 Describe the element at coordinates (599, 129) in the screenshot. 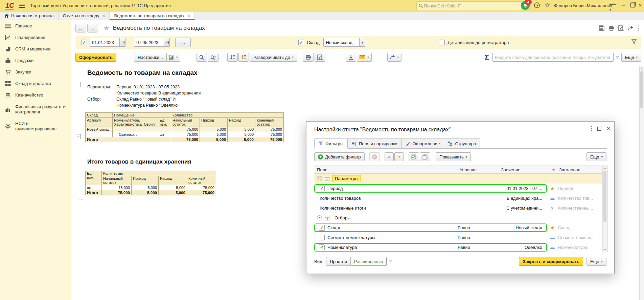

I see `dialog-maximize-button` at that location.